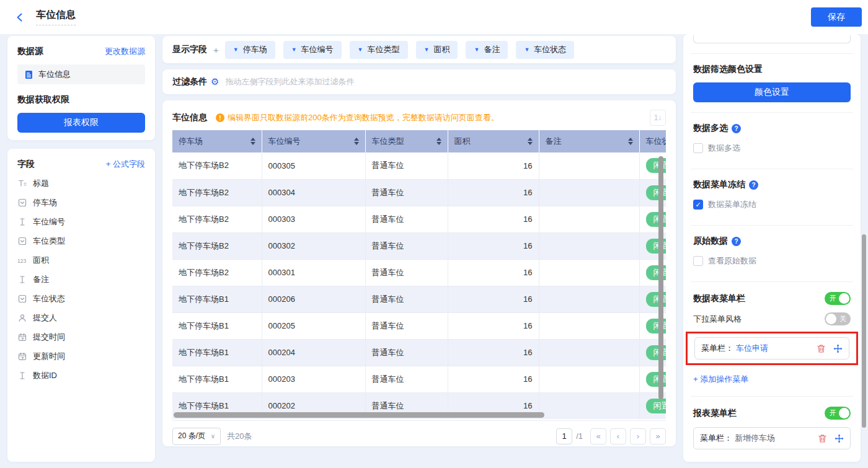 This screenshot has height=468, width=868. What do you see at coordinates (487, 50) in the screenshot?
I see `display-field-chip: ▼备注` at bounding box center [487, 50].